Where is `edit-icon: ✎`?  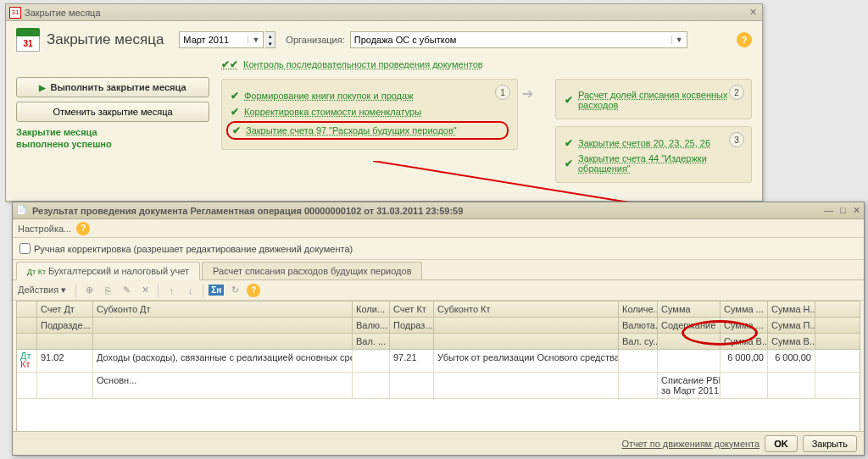
edit-icon: ✎ is located at coordinates (126, 290).